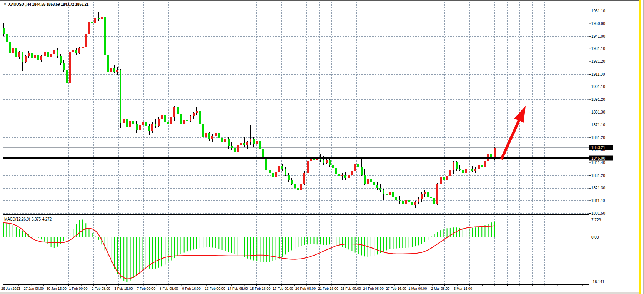 The image size is (644, 294). I want to click on time-axis-label: 17 Feb 00:00, so click(283, 289).